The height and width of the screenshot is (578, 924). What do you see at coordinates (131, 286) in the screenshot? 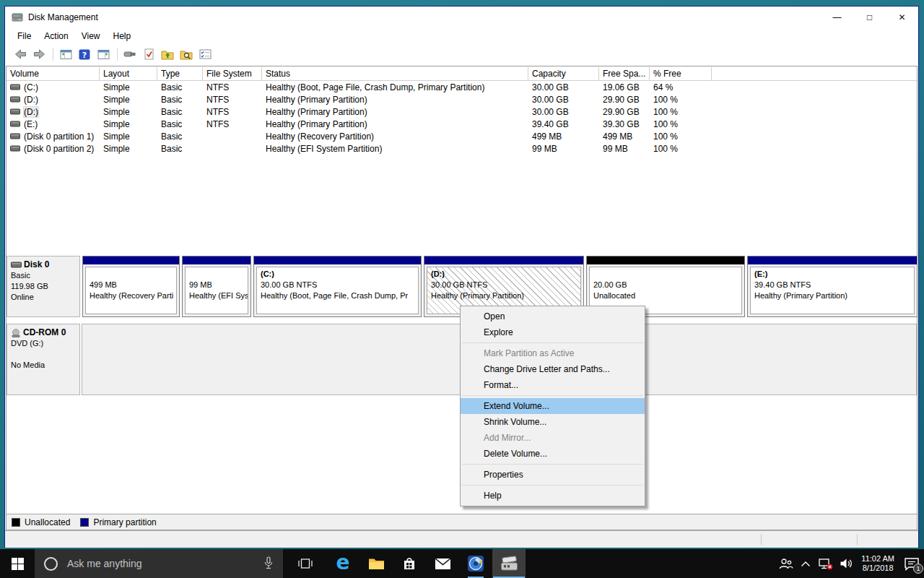
I see `partition-recovery: 499 MB Healthy (Recovery Parti` at bounding box center [131, 286].